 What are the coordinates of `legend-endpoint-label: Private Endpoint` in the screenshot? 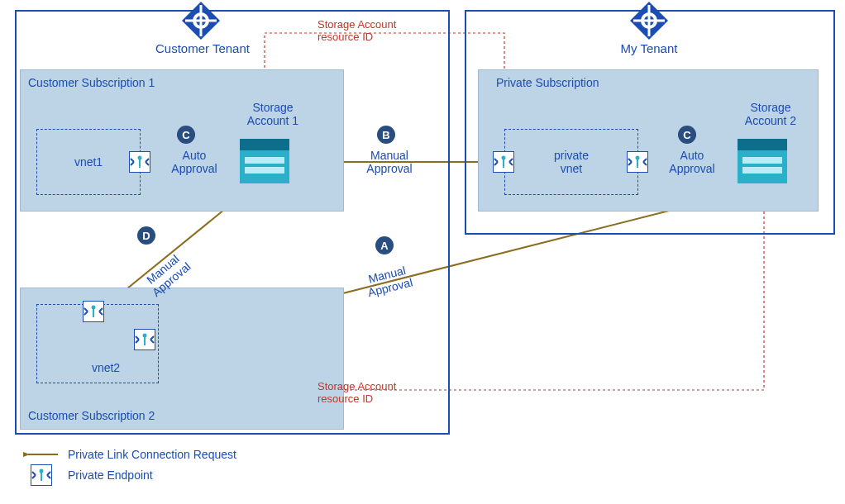 It's located at (111, 475).